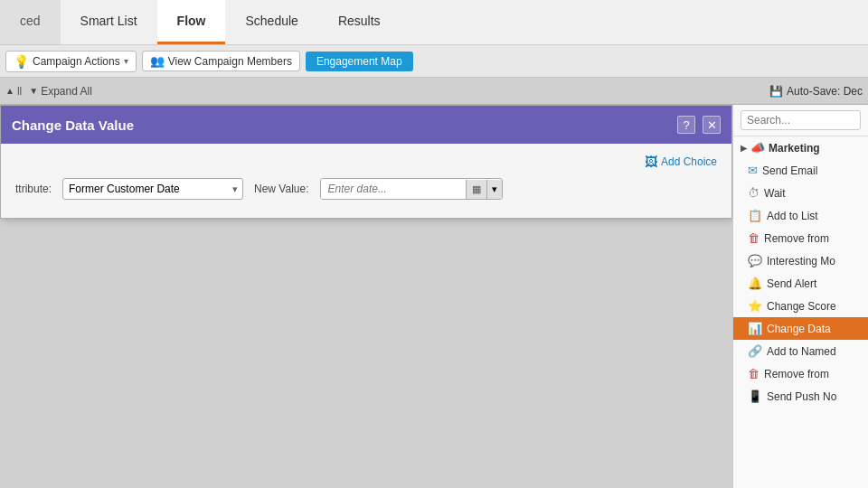  I want to click on campaign-actions-button: 💡 Campaign Actions ▾, so click(71, 61).